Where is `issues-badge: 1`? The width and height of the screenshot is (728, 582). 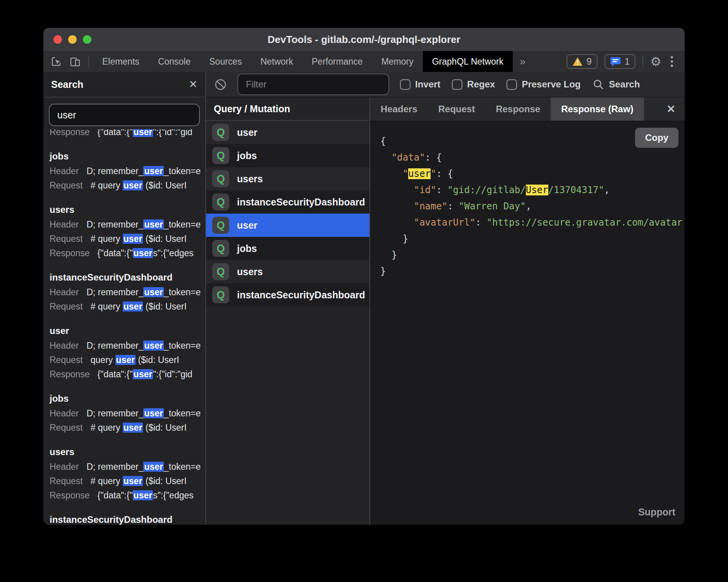
issues-badge: 1 is located at coordinates (620, 62).